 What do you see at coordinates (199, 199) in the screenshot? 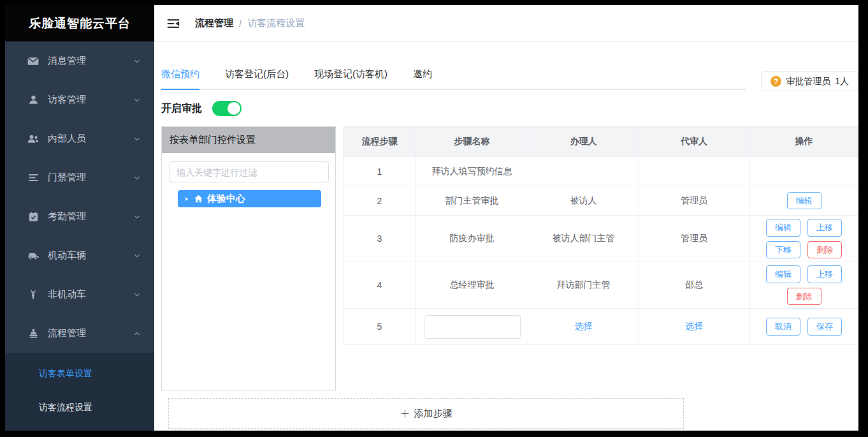
I see `home-icon` at bounding box center [199, 199].